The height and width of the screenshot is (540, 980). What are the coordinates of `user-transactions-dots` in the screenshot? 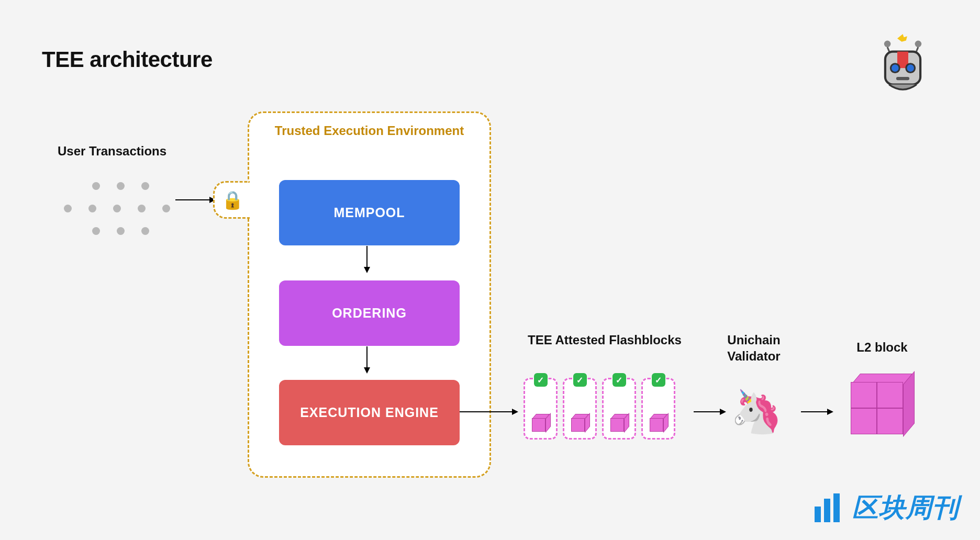 It's located at (117, 208).